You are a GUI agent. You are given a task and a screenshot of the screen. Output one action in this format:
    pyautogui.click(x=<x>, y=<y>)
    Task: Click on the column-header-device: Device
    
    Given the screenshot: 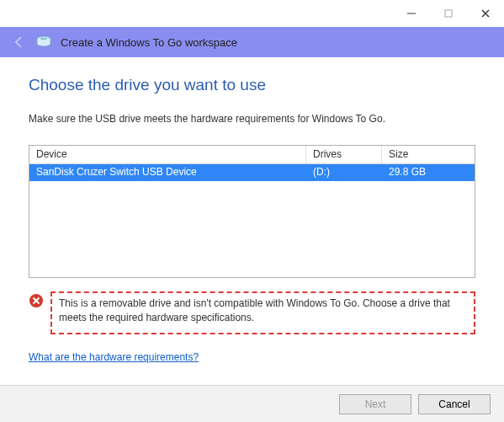 What is the action you would take?
    pyautogui.click(x=168, y=155)
    